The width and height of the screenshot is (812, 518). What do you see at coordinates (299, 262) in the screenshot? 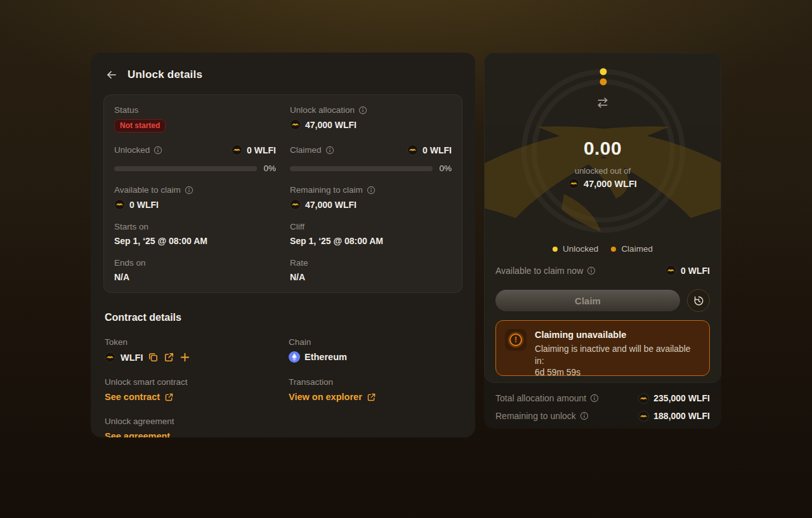
I see `rate-label: Rate` at bounding box center [299, 262].